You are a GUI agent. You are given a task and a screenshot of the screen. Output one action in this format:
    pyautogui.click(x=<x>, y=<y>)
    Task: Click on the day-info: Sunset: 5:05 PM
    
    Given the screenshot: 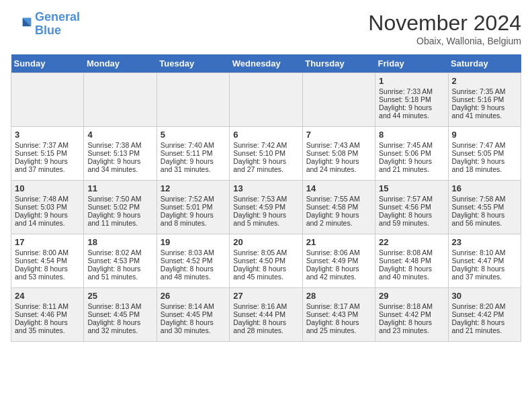 What is the action you would take?
    pyautogui.click(x=485, y=153)
    